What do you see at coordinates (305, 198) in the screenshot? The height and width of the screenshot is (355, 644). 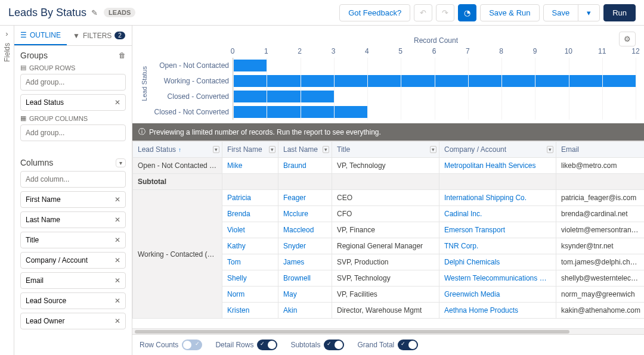 I see `table-cell: Feager` at bounding box center [305, 198].